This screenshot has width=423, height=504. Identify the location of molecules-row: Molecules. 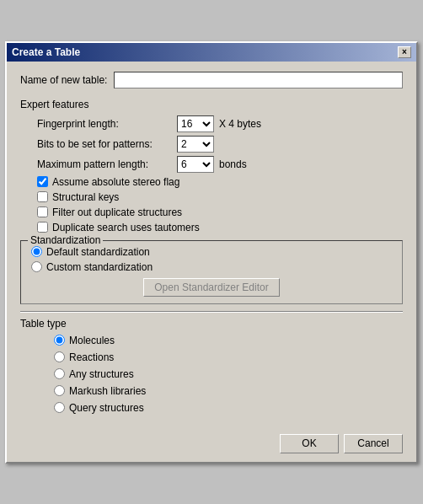
(228, 340).